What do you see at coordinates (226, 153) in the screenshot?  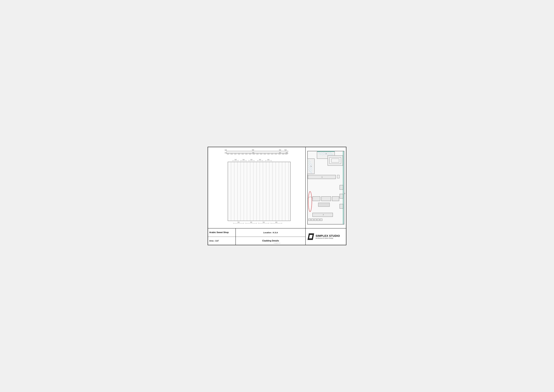 I see `svg-text: 2.0` at bounding box center [226, 153].